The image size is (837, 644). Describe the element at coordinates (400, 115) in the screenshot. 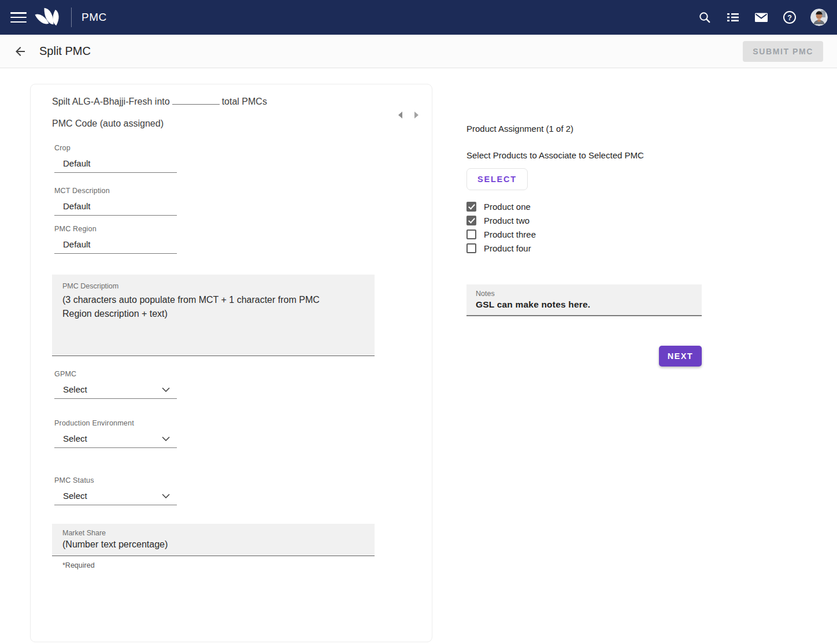

I see `prev-triangle-icon` at that location.